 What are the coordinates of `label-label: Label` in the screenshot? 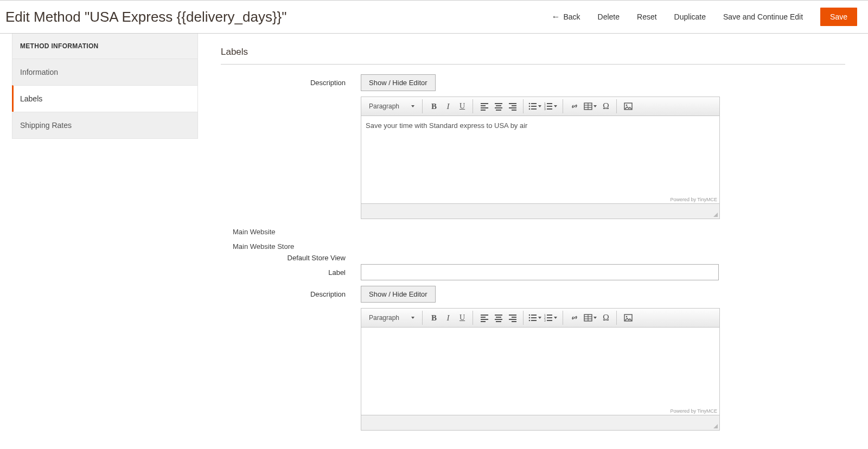 It's located at (291, 272).